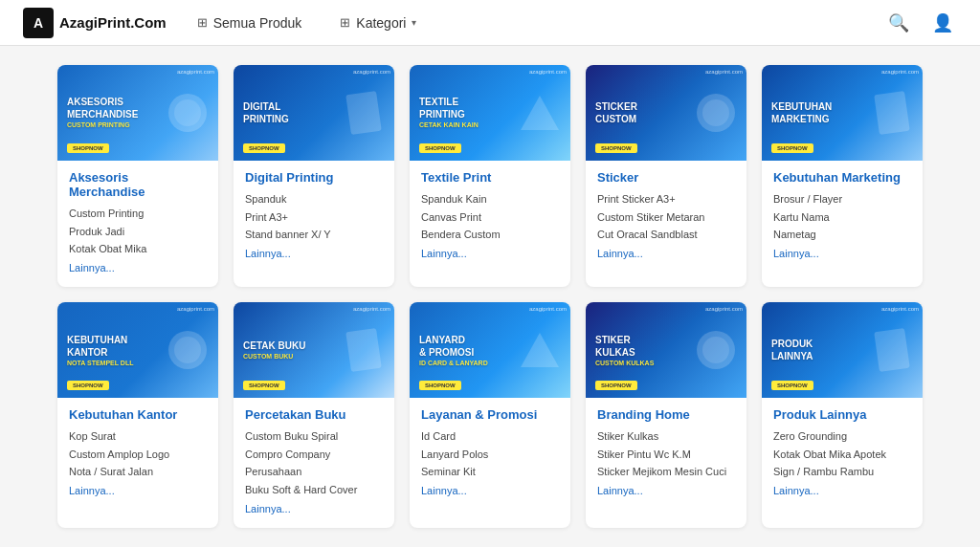  I want to click on product-card-digital-printing: DIGITALPRINTING azagiprint.com SHOPNOW D…, so click(314, 176).